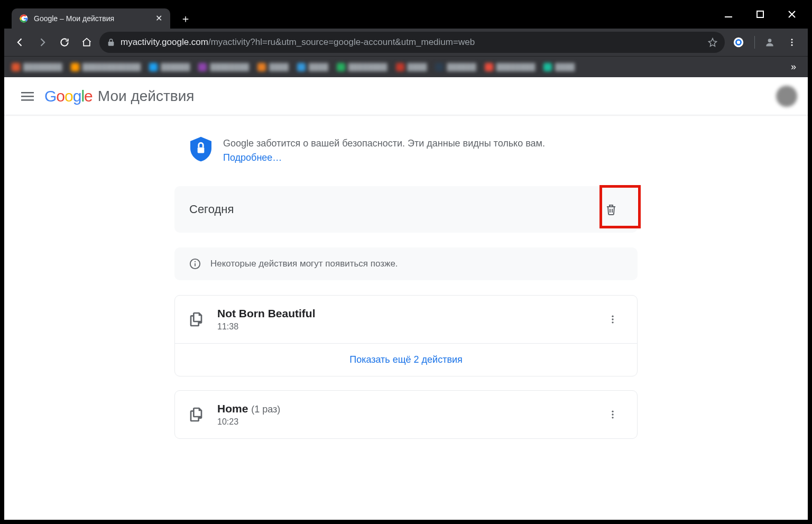 The height and width of the screenshot is (524, 812). Describe the element at coordinates (91, 19) in the screenshot. I see `browser-tab: Google – Мои действия ✕` at that location.